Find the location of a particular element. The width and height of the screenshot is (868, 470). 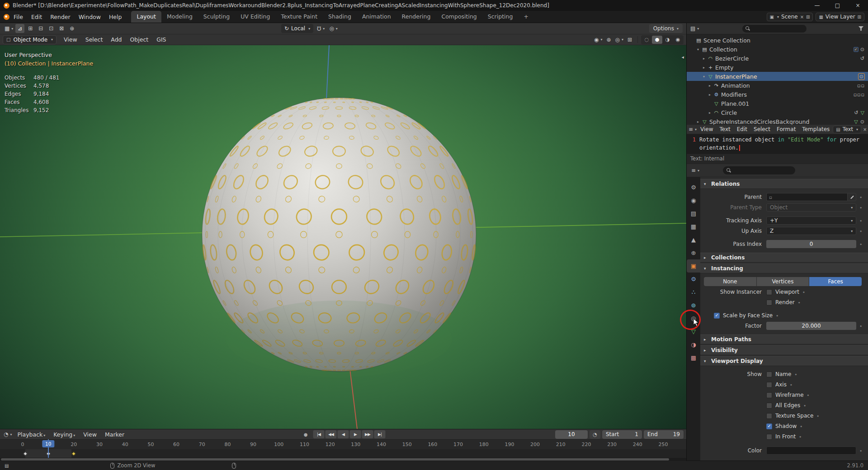

properties-tab-particles: ∴ is located at coordinates (693, 292).